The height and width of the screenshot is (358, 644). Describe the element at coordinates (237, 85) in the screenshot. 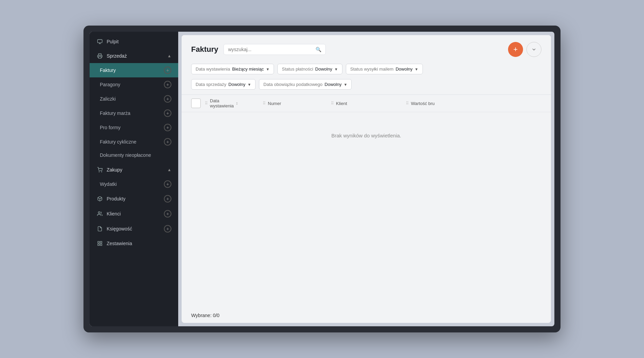

I see `filter-data-sprzedazy-value: Dowolny` at that location.